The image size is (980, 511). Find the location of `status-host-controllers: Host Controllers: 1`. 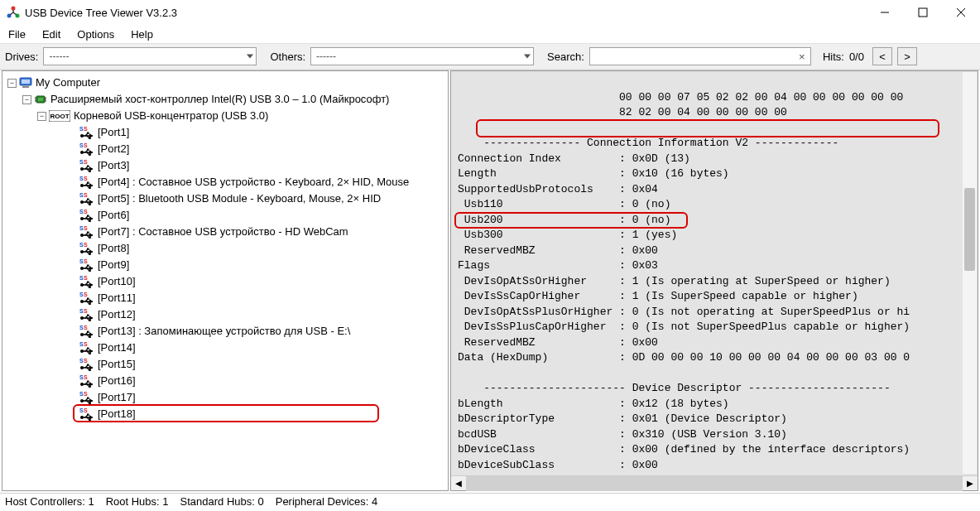

status-host-controllers: Host Controllers: 1 is located at coordinates (50, 502).